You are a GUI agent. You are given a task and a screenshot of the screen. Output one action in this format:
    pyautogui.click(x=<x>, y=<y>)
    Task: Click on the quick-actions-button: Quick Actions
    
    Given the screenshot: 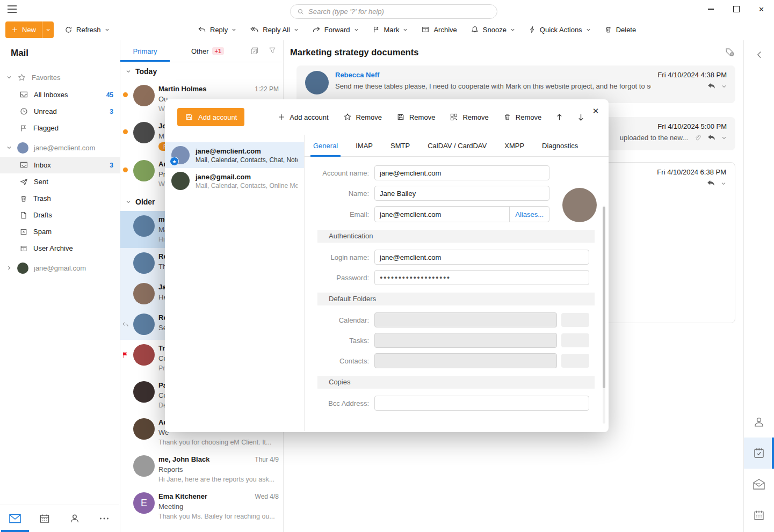 What is the action you would take?
    pyautogui.click(x=560, y=30)
    